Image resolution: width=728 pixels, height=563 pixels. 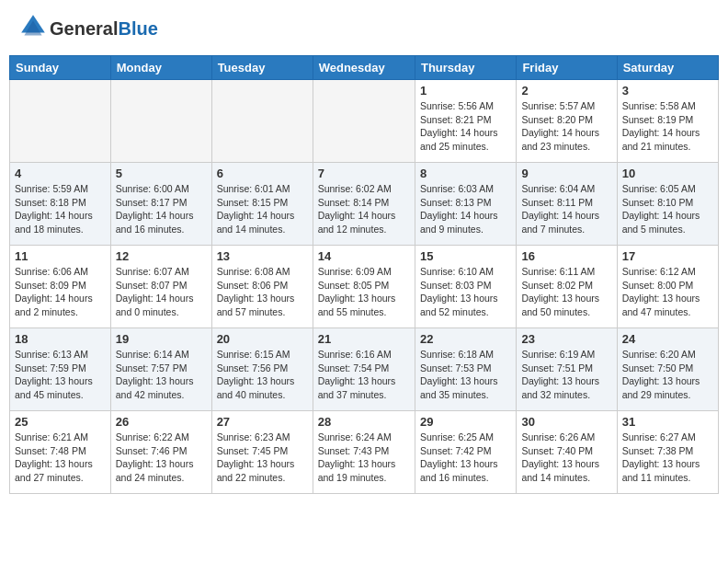 What do you see at coordinates (465, 68) in the screenshot?
I see `weekday-header-thursday: Thursday` at bounding box center [465, 68].